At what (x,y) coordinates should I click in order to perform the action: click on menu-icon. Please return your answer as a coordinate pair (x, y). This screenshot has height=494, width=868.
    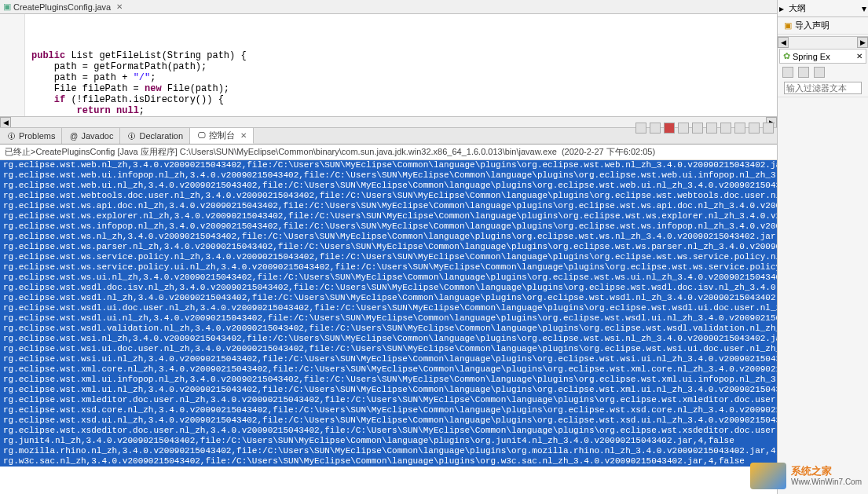
    Looking at the image, I should click on (819, 72).